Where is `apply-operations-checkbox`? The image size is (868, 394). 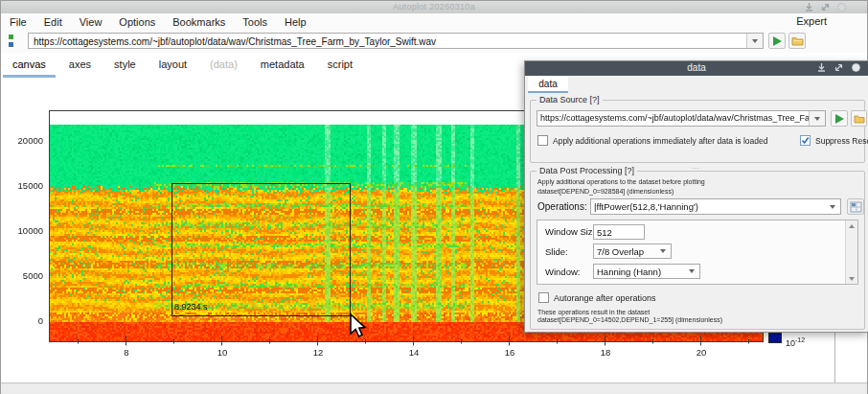
apply-operations-checkbox is located at coordinates (542, 140).